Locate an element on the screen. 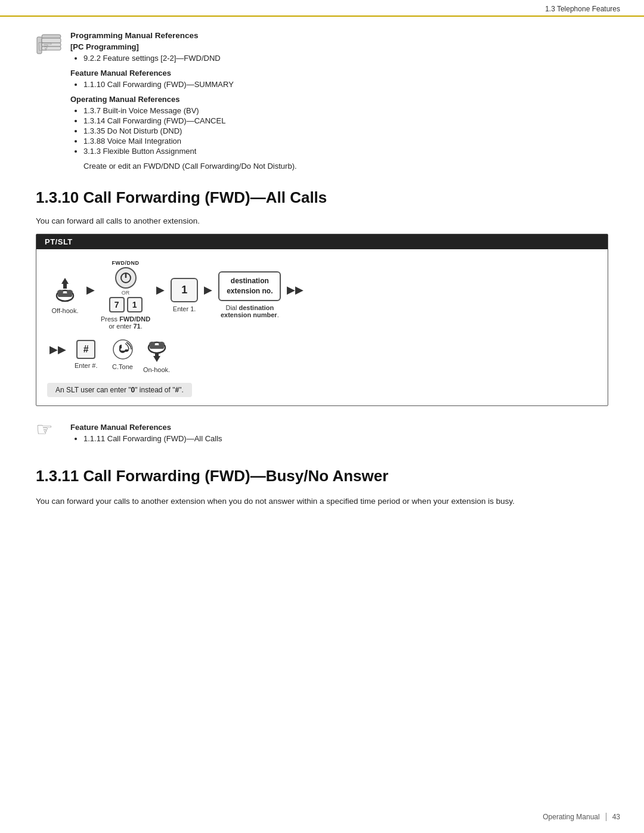 The width and height of the screenshot is (644, 833). dbl-arrow-1: ▶▶ is located at coordinates (295, 290).